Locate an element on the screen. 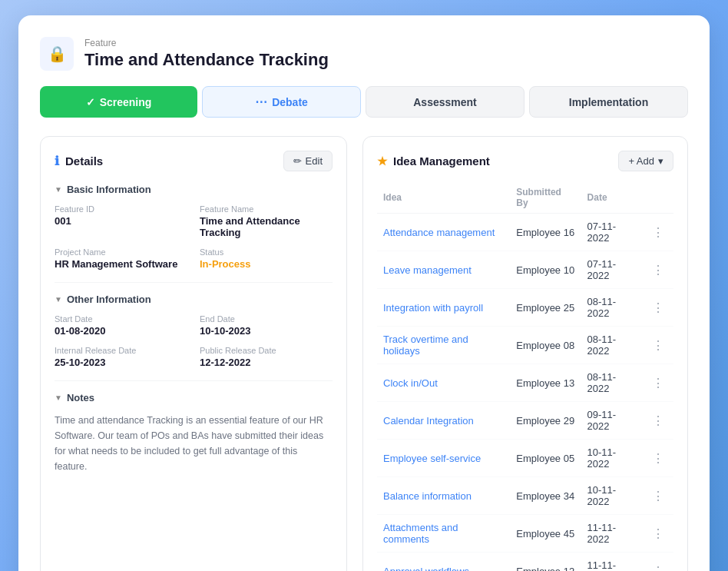 The width and height of the screenshot is (728, 571). table-row: Clock in/Out Employee 13 08-11-2022 ⋮ is located at coordinates (525, 383).